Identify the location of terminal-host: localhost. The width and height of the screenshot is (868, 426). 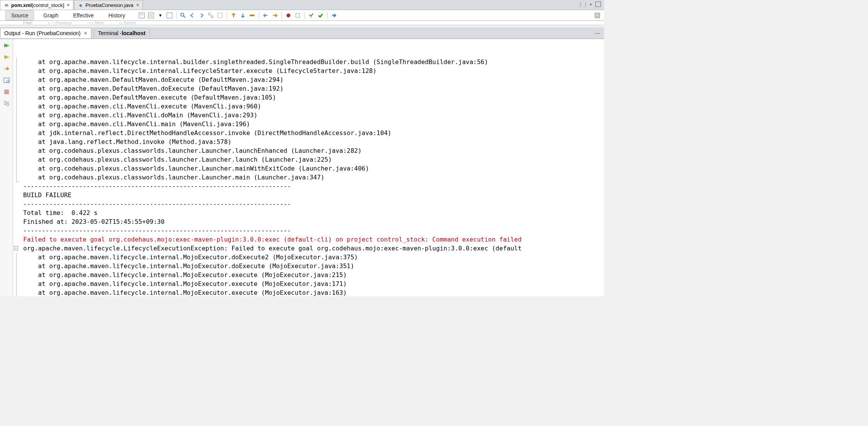
(134, 33).